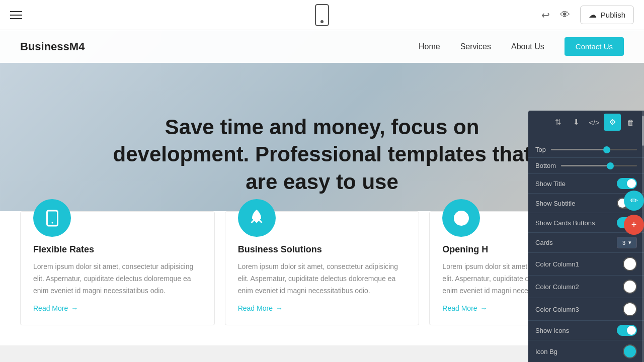 This screenshot has height=362, width=644. I want to click on preview-eye-icon: 👁, so click(565, 15).